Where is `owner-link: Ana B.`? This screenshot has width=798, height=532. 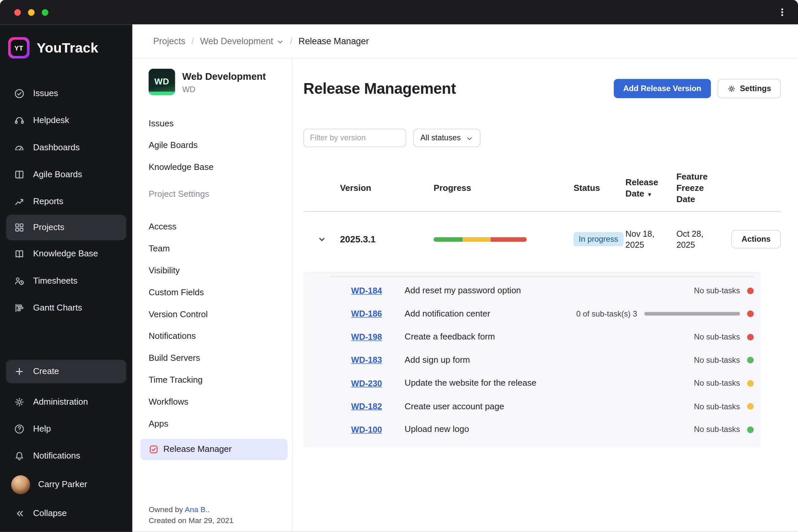 owner-link: Ana B. is located at coordinates (196, 509).